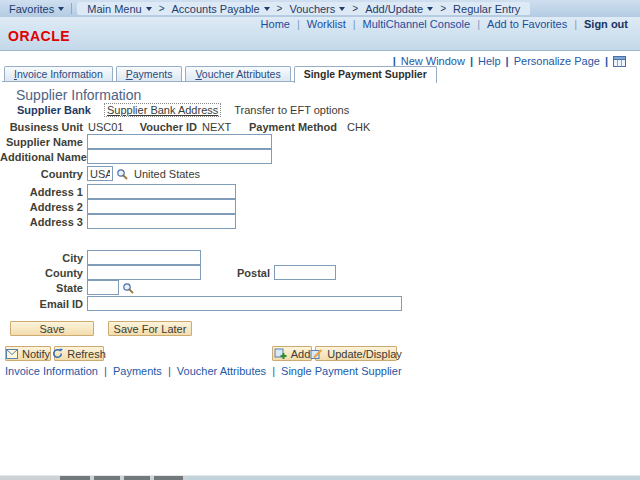  What do you see at coordinates (167, 174) in the screenshot?
I see `country-display-value: United States` at bounding box center [167, 174].